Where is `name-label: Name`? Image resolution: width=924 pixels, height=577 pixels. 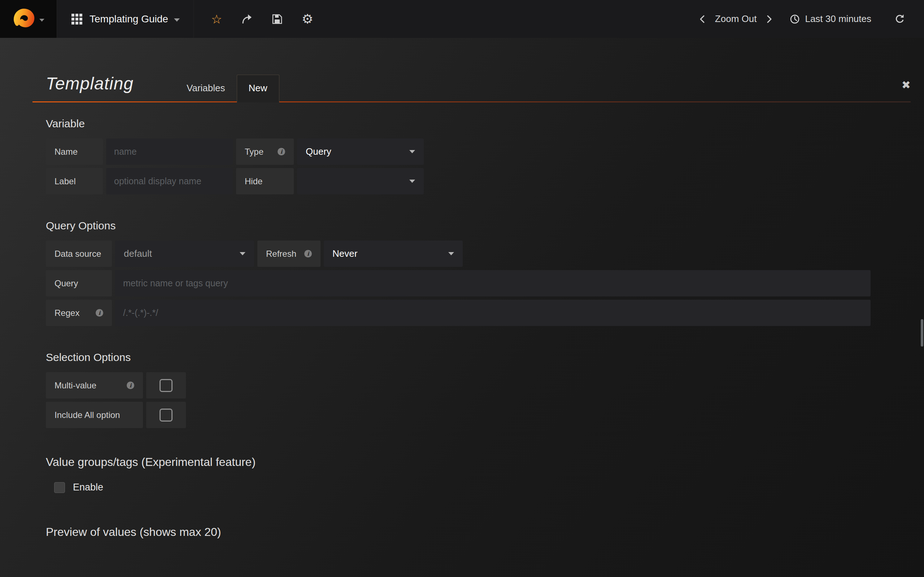 name-label: Name is located at coordinates (74, 152).